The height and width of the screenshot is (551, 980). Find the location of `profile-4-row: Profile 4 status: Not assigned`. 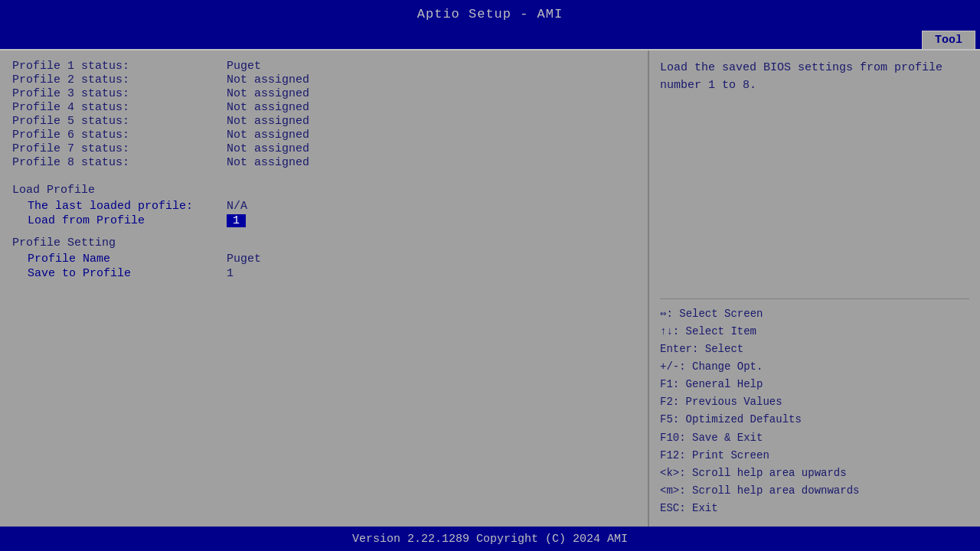

profile-4-row: Profile 4 status: Not assigned is located at coordinates (324, 107).